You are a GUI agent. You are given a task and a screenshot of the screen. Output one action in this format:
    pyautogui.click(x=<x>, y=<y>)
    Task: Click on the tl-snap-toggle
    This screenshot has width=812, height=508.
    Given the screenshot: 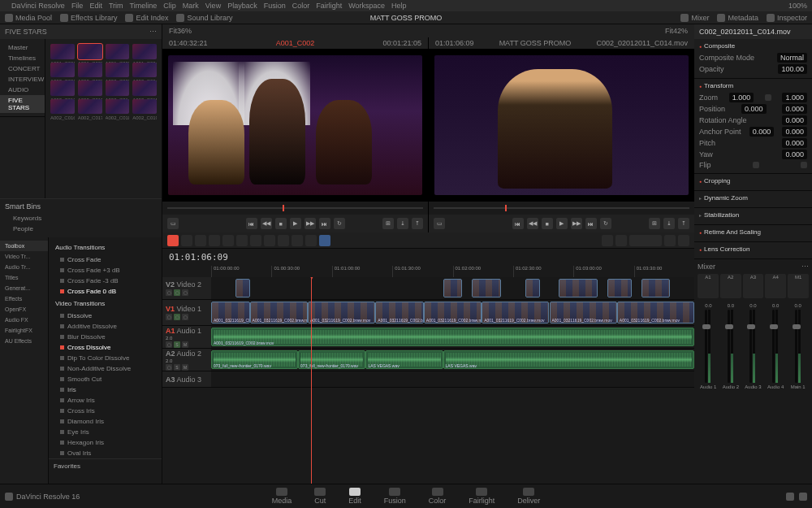 What is the action you would take?
    pyautogui.click(x=607, y=241)
    